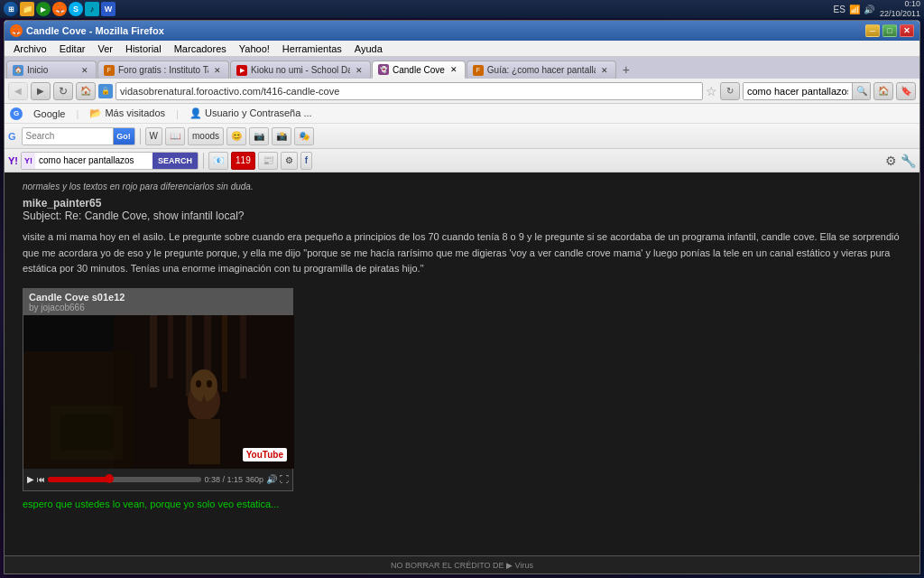 The width and height of the screenshot is (924, 578). What do you see at coordinates (359, 70) in the screenshot?
I see `tab-close-kioku: ✕` at bounding box center [359, 70].